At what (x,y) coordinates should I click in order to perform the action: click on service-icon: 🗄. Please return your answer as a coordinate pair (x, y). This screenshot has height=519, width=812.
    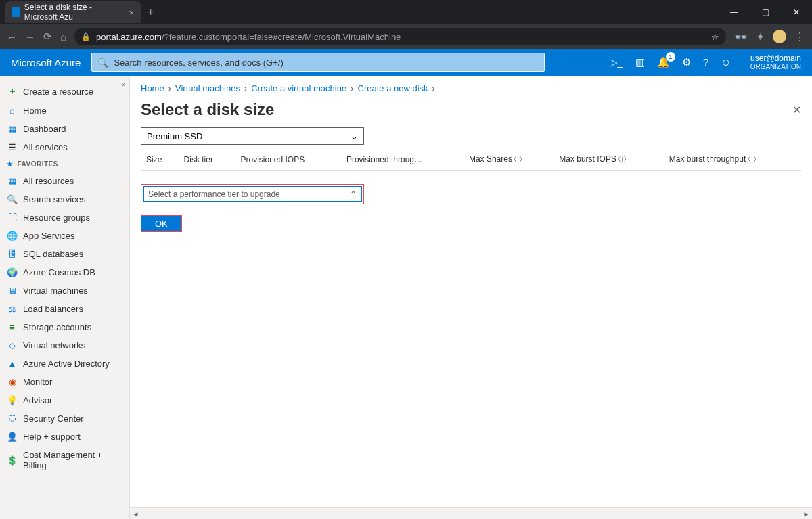
    Looking at the image, I should click on (12, 254).